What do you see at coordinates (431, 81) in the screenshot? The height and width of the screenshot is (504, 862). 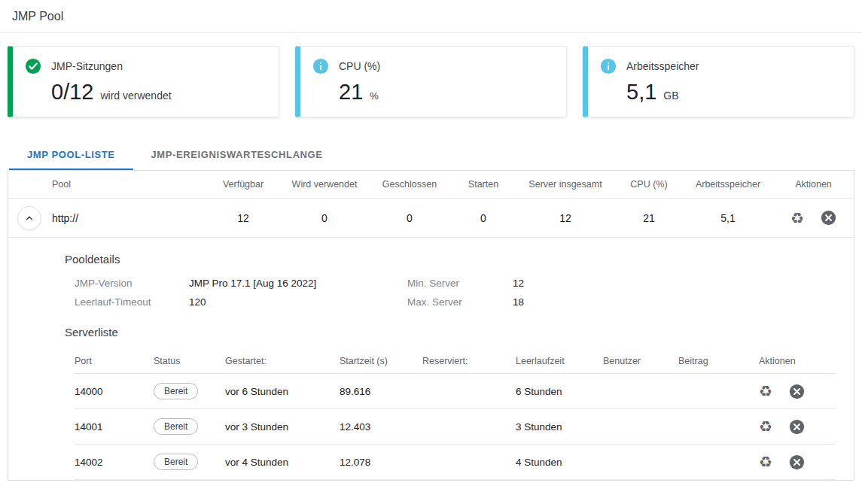 I see `stat-cards: JMP-Sitzungen 0/12 wird verwendet CPU (%…` at bounding box center [431, 81].